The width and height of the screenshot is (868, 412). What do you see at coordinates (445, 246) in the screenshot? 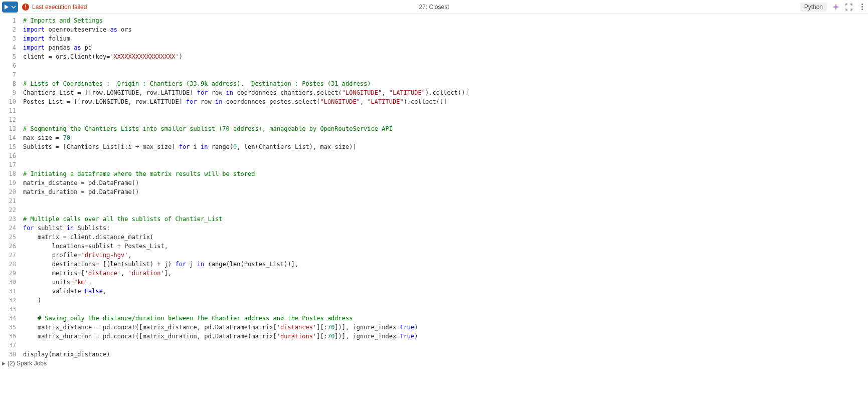
I see `code-line: locations=sublist + Postes_List,` at bounding box center [445, 246].